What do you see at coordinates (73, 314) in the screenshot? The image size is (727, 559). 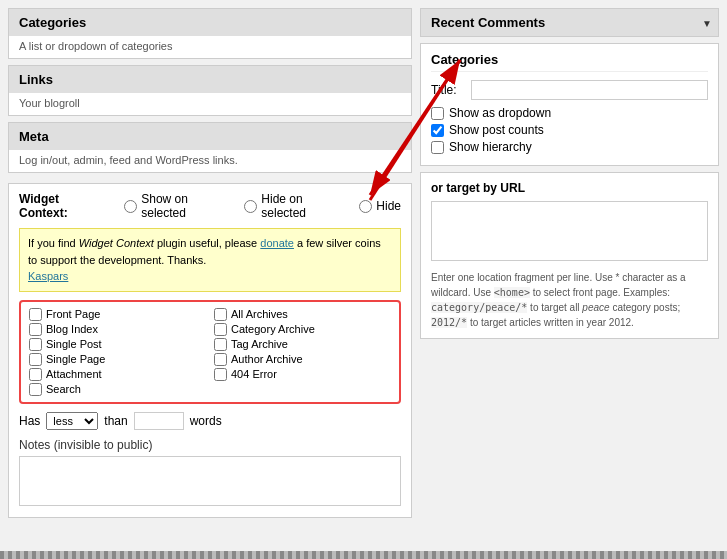 I see `front-page-label: Front Page` at bounding box center [73, 314].